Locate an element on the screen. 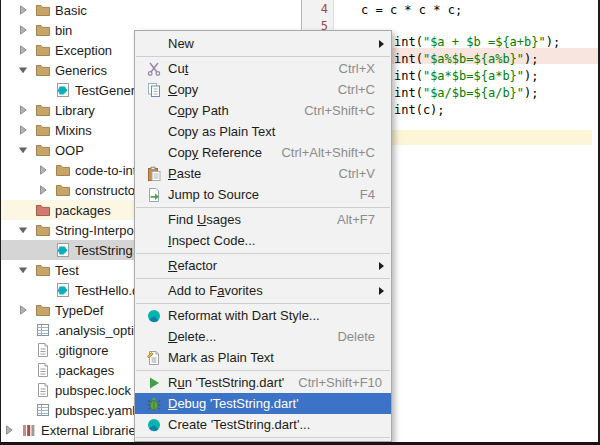  menu-item-shortcut: Alt+F7 is located at coordinates (356, 220).